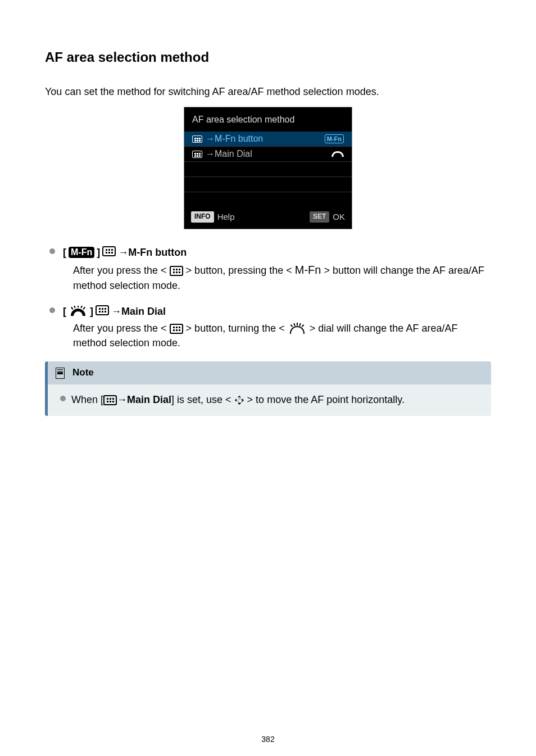  I want to click on note-bold: Main Dial, so click(149, 400).